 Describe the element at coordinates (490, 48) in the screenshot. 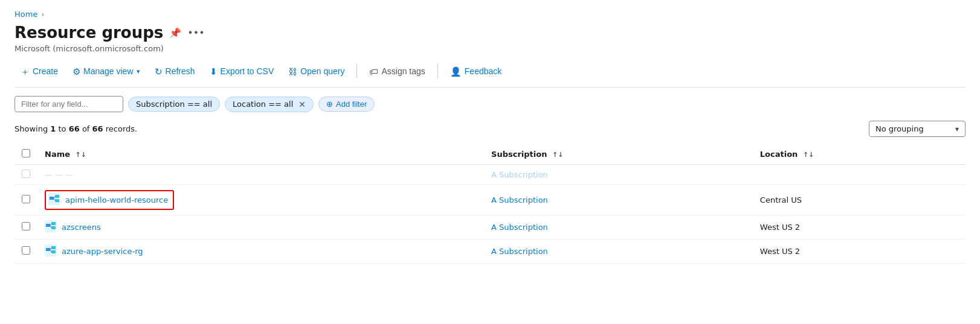

I see `page-subtitle: Microsoft (microsoft.onmicrosoft.com)` at that location.